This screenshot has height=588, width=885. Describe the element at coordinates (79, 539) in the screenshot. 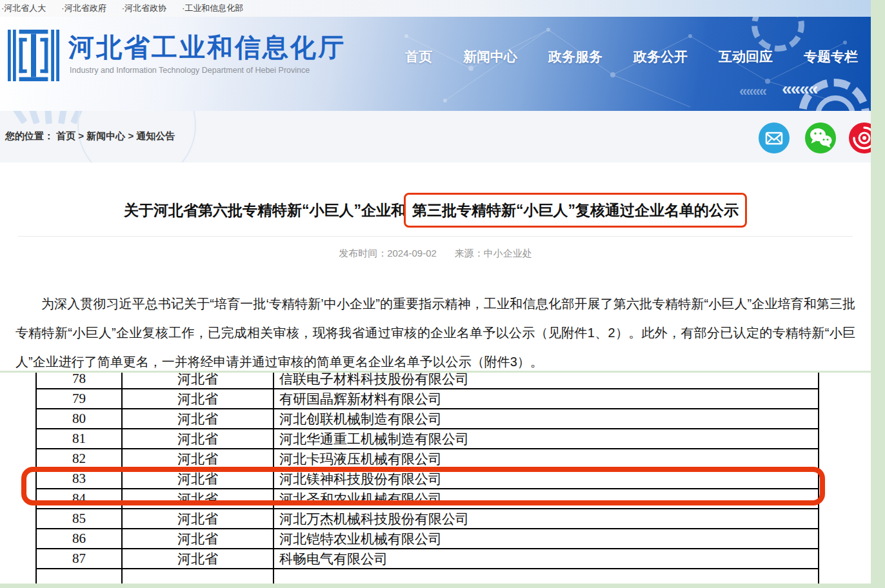

I see `cell-no: 86` at that location.